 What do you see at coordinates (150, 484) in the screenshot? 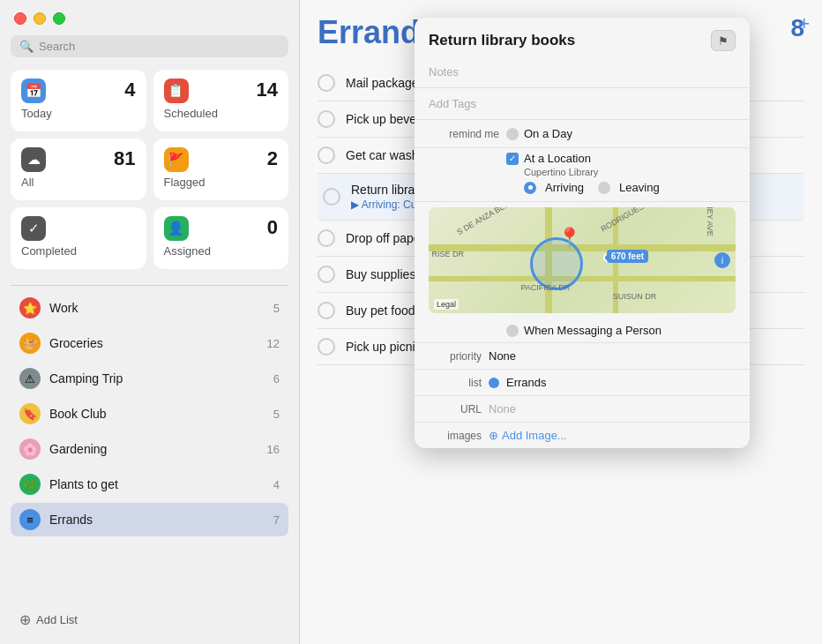
I see `sidebar-item-plants: 🌿 Plants to get 4` at bounding box center [150, 484].